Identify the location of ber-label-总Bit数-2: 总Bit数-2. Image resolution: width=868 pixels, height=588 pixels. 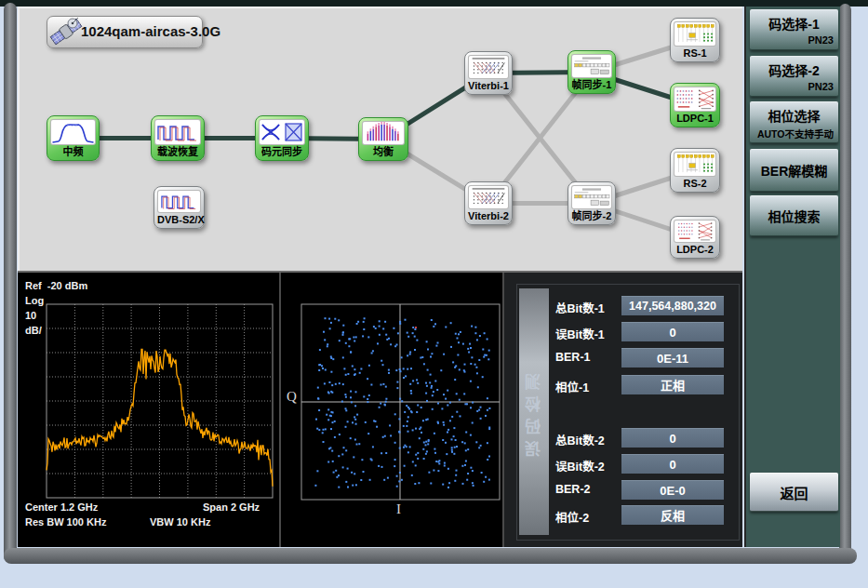
(589, 439).